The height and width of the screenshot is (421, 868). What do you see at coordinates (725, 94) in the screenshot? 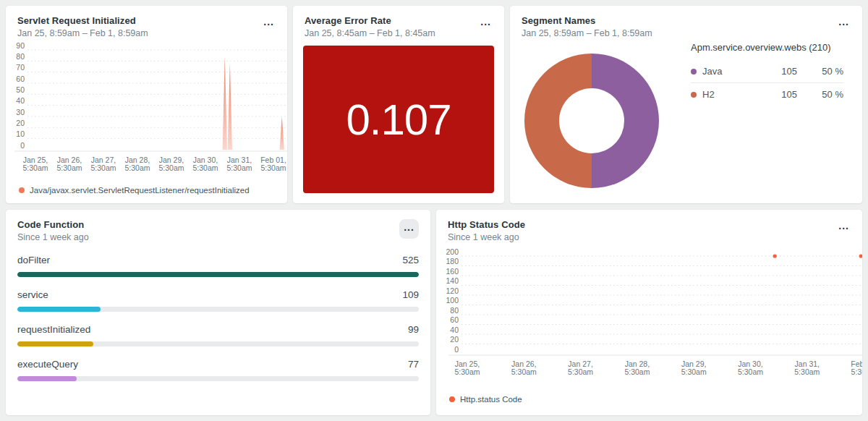
I see `segment-label: H2` at bounding box center [725, 94].